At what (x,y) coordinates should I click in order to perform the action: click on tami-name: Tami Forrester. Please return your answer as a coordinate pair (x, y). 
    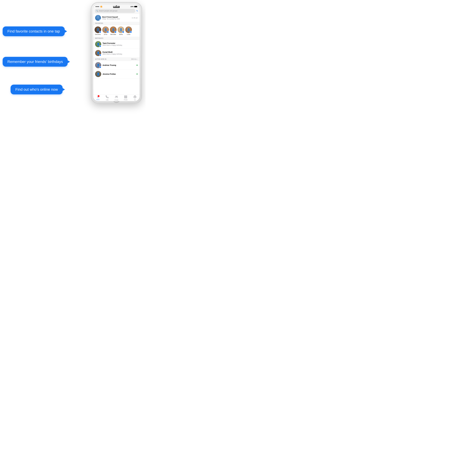
    Looking at the image, I should click on (120, 43).